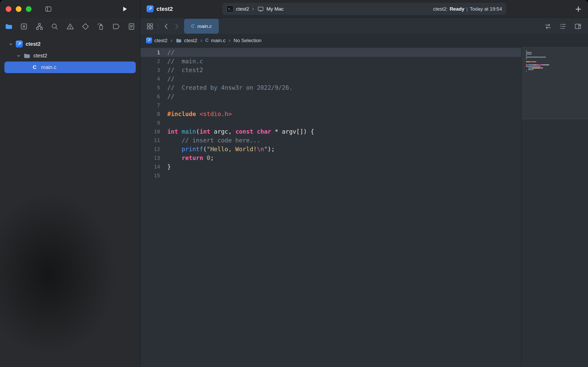  I want to click on minimap, so click(555, 207).